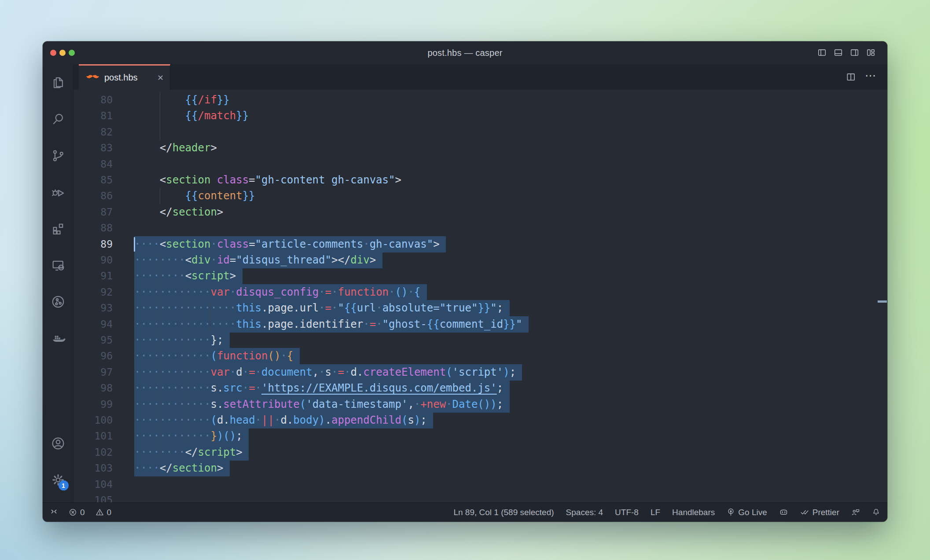 This screenshot has height=560, width=930. What do you see at coordinates (481, 405) in the screenshot?
I see `code-line-99: 99············s.setAttribute('data-times…` at bounding box center [481, 405].